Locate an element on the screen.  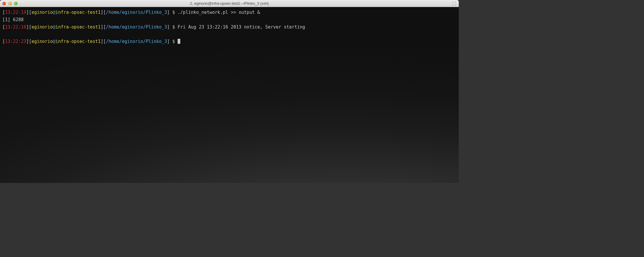
window-title: 2. eginorio@infra-opsec-test1:~/Plinko_3… is located at coordinates (229, 4).